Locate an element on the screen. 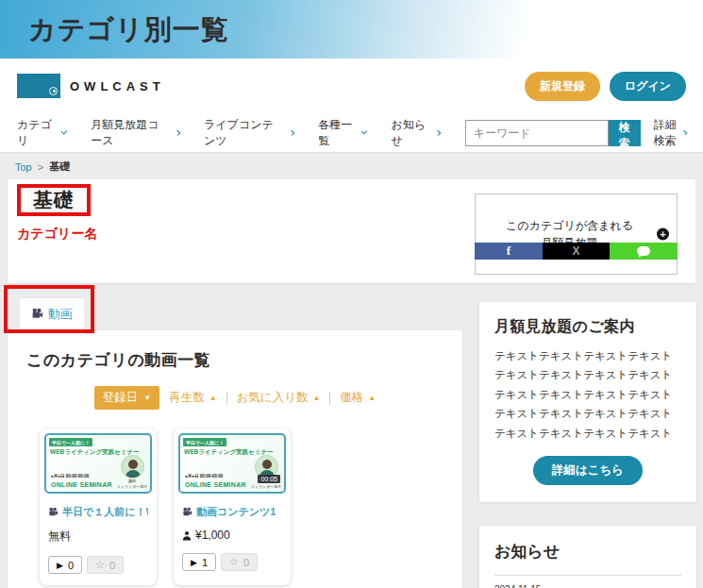 The image size is (703, 588). facebook-icon: f is located at coordinates (509, 251).